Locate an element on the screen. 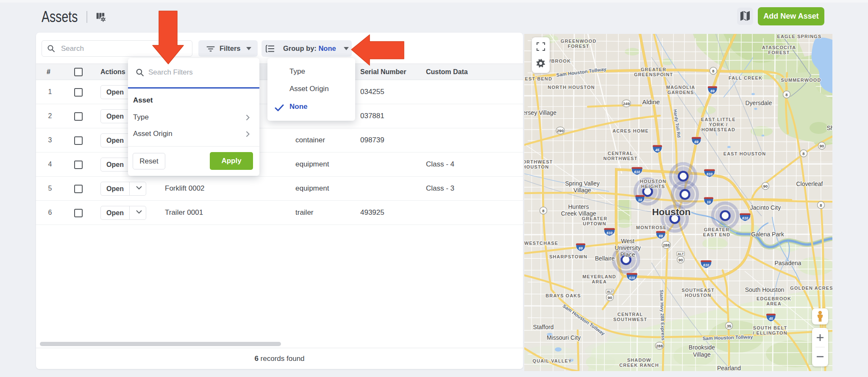 The width and height of the screenshot is (868, 377). svg-text: Pasadena is located at coordinates (787, 263).